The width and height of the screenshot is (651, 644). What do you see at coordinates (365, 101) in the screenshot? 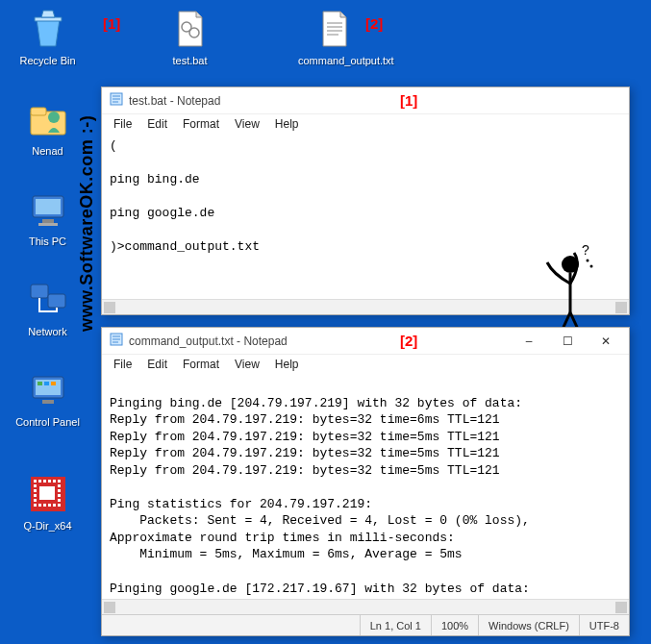
I see `titlebar: test.bat - Notepad` at bounding box center [365, 101].